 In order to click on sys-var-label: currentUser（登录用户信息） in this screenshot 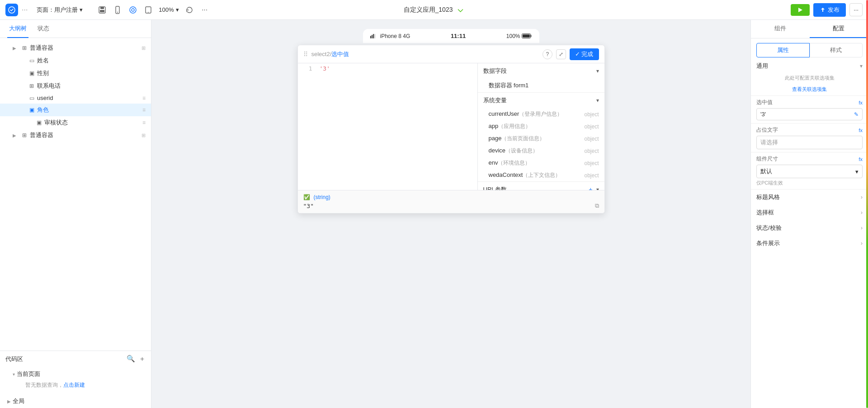, I will do `click(526, 114)`.